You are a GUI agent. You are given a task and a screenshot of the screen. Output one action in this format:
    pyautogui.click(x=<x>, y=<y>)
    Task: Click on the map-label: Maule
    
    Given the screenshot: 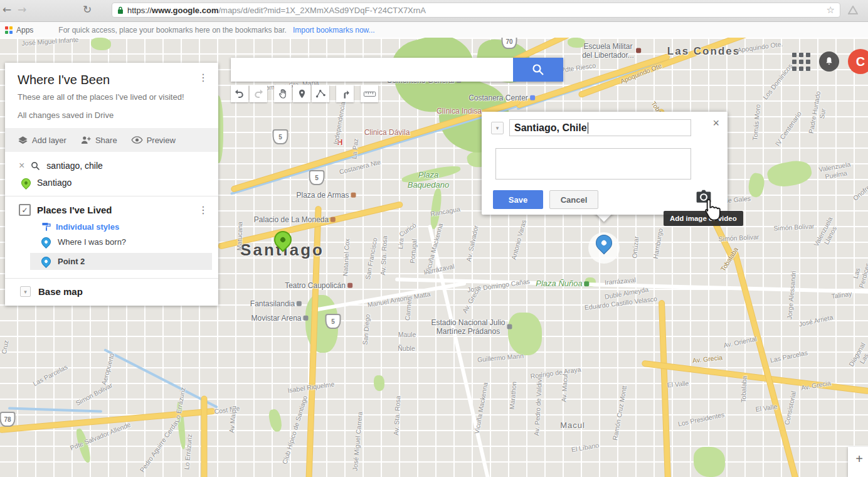 What is the action you would take?
    pyautogui.click(x=408, y=335)
    